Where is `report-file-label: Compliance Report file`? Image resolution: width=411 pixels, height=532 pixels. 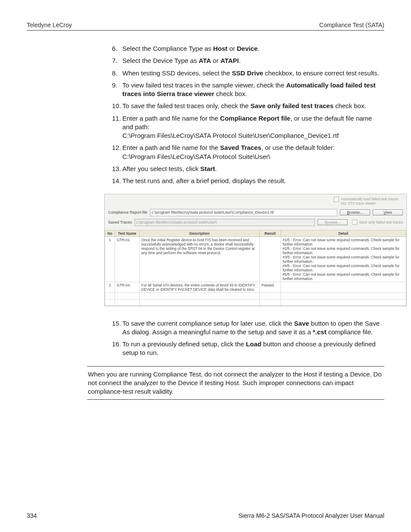 report-file-label: Compliance Report file is located at coordinates (128, 212).